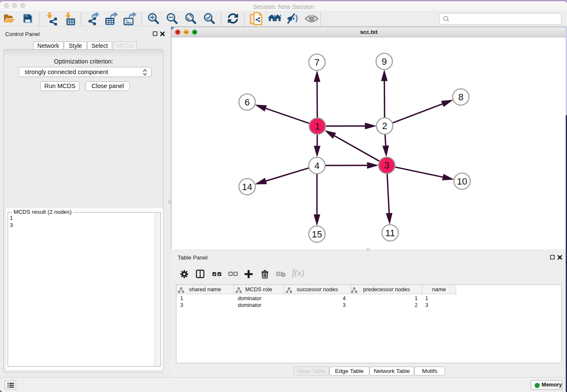 Image resolution: width=567 pixels, height=392 pixels. I want to click on svg-text: 15, so click(317, 235).